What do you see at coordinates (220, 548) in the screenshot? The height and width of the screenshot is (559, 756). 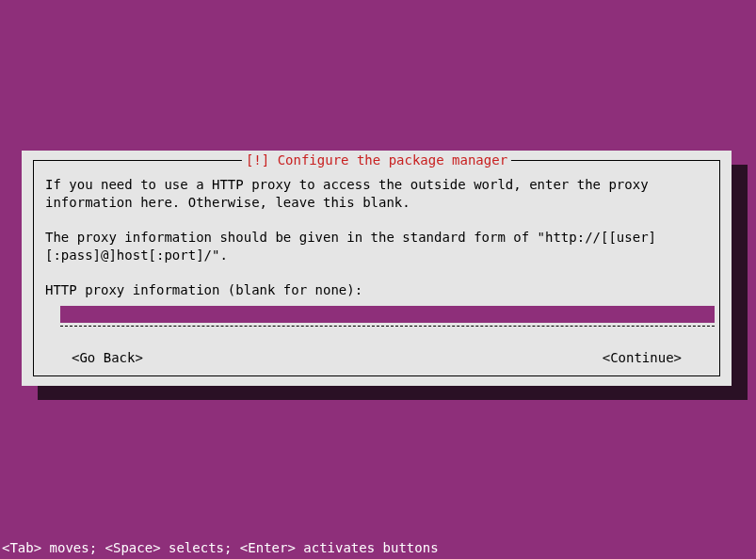 I see `keyboard-hint: <Tab> moves; <Space> selects; <Enter> ac…` at bounding box center [220, 548].